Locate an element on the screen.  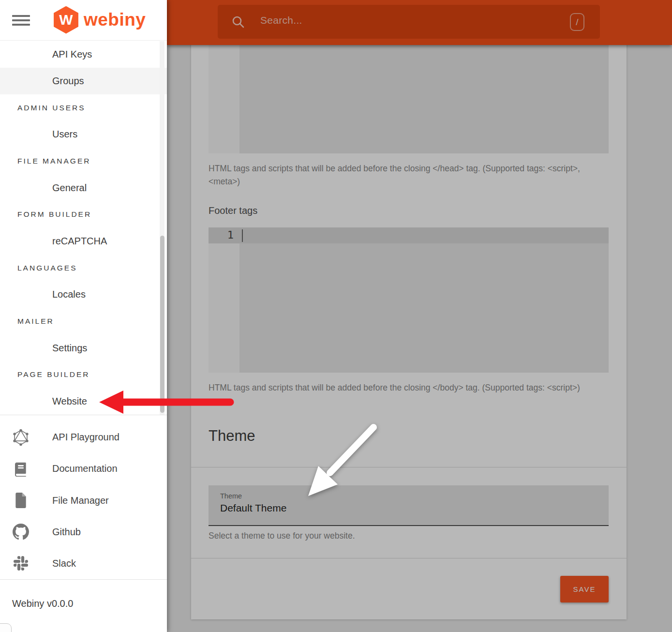
sidebar-header: W webiny is located at coordinates (83, 20).